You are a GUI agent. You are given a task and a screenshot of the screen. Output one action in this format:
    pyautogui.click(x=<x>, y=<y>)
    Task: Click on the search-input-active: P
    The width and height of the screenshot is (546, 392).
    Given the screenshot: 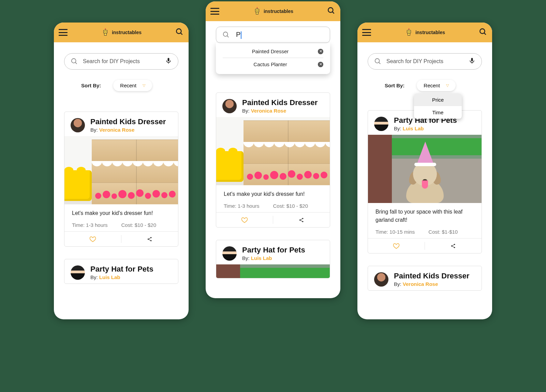 What is the action you would take?
    pyautogui.click(x=273, y=35)
    